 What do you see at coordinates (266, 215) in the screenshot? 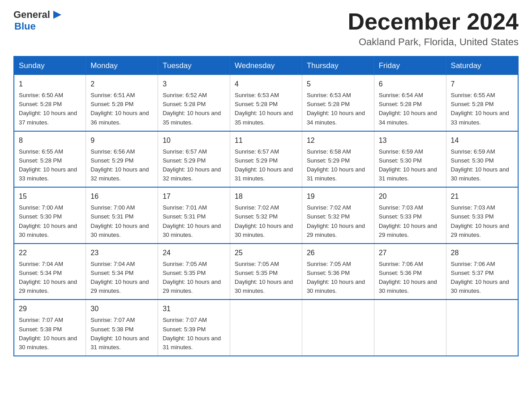
I see `week-row-3: 15Sunrise: 7:00 AMSunset: 5:30 PMDayligh…` at bounding box center [266, 215].